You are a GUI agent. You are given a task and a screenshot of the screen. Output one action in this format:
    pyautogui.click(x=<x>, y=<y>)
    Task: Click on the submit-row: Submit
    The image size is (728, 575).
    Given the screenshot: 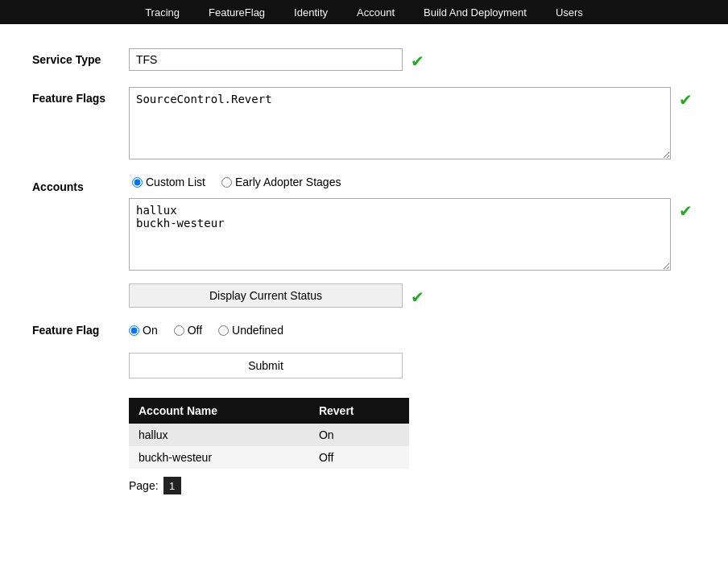 What is the action you would take?
    pyautogui.click(x=412, y=366)
    